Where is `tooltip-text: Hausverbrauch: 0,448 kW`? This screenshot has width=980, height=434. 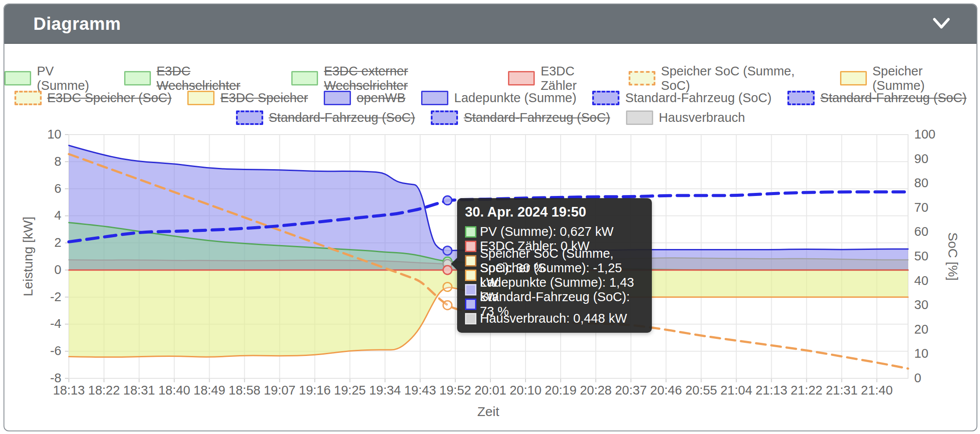 tooltip-text: Hausverbrauch: 0,448 kW is located at coordinates (554, 318).